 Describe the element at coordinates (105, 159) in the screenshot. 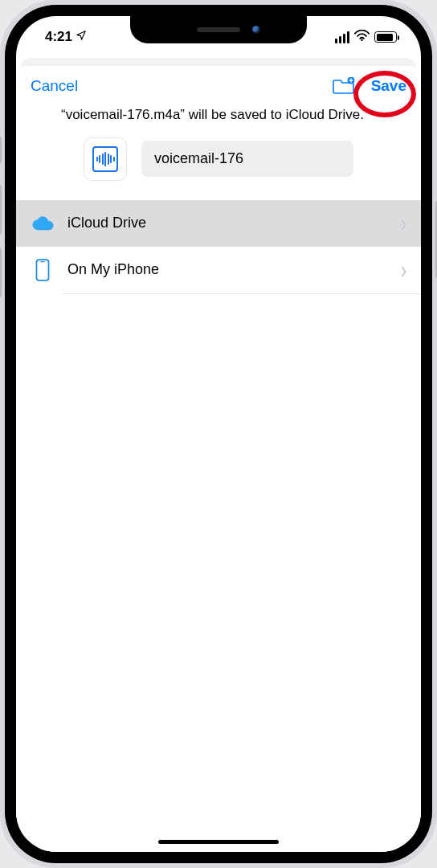

I see `file-thumbnail` at that location.